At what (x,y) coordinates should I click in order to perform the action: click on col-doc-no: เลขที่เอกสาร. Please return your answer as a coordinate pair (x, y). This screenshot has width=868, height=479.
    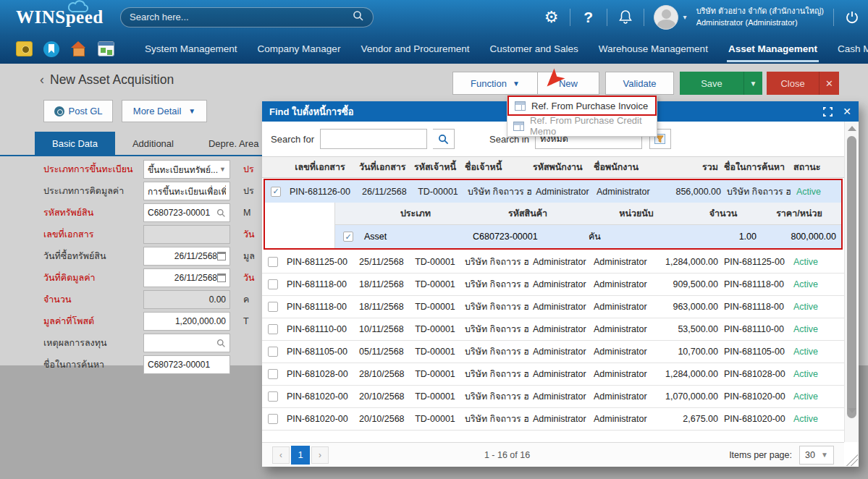
    Looking at the image, I should click on (320, 167).